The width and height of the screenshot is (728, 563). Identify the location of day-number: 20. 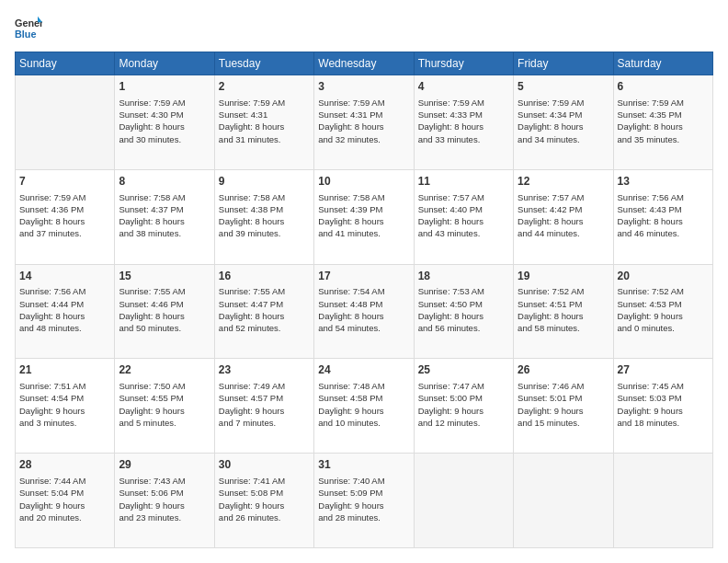
(664, 276).